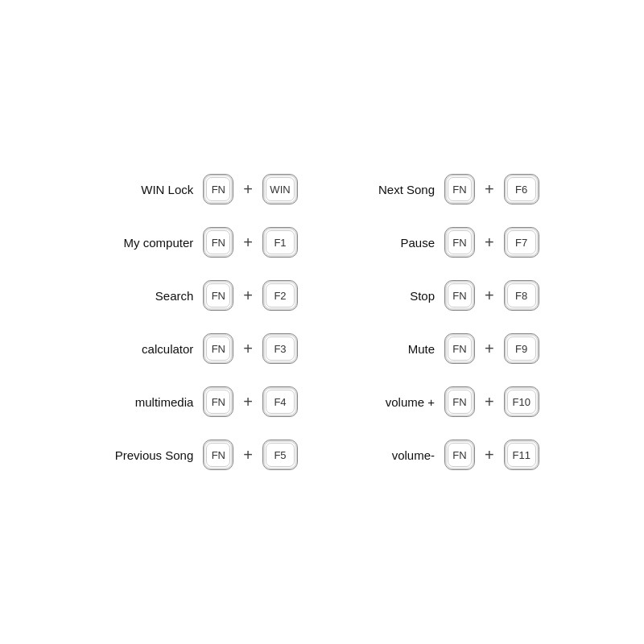 This screenshot has height=644, width=644. Describe the element at coordinates (218, 295) in the screenshot. I see `key-fn-search: FN` at that location.